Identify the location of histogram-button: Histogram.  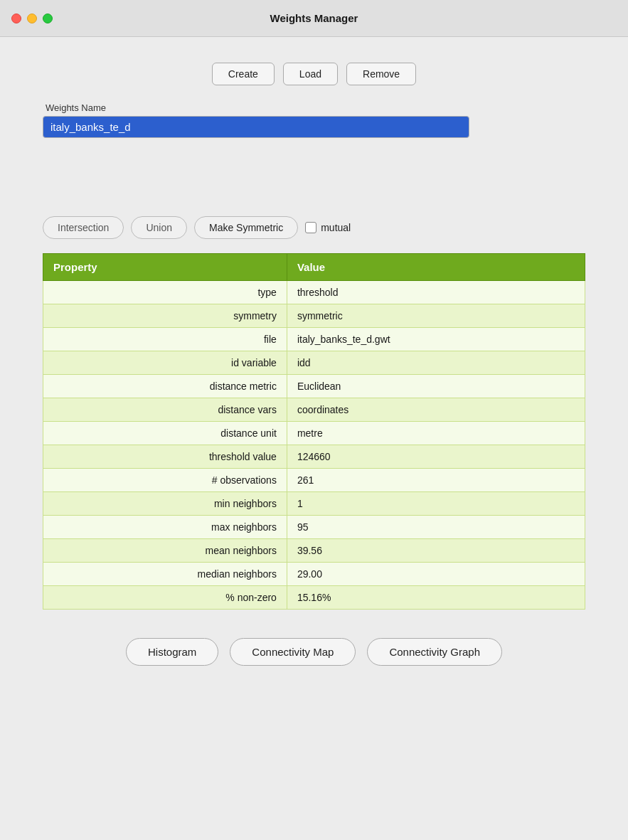
(172, 652).